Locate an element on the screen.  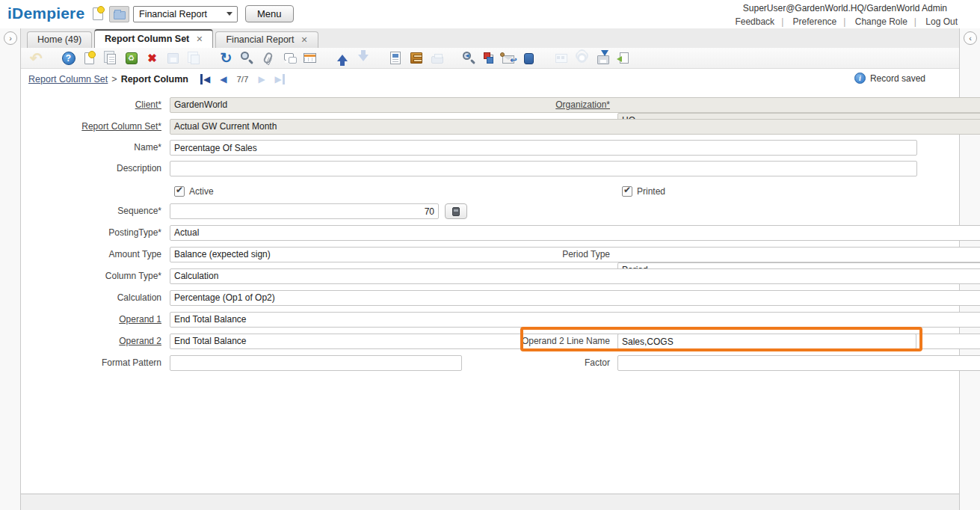
copy-record-icon is located at coordinates (111, 58).